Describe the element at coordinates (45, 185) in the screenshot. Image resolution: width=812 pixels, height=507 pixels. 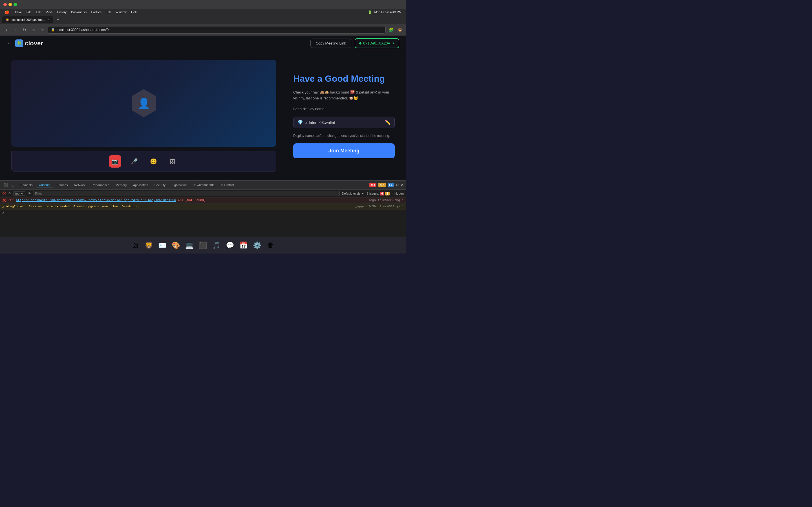
I see `devtools-tab-console: Console` at that location.